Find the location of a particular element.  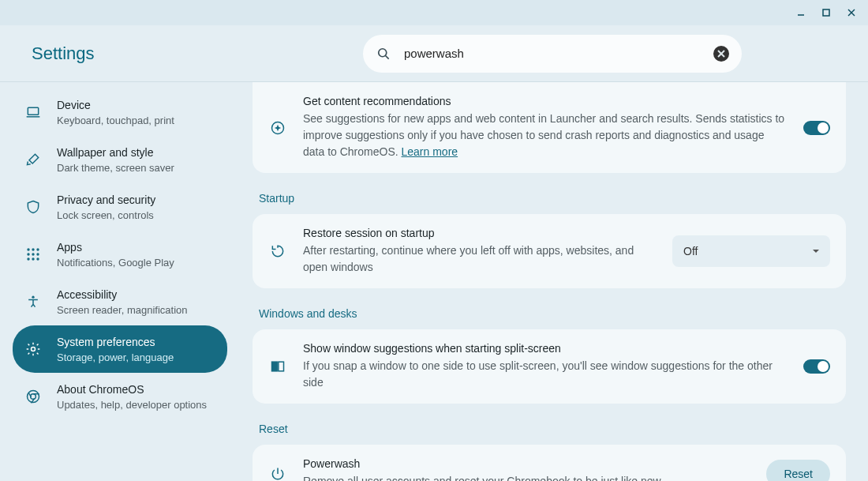

card-title: Powerwash is located at coordinates (527, 464).